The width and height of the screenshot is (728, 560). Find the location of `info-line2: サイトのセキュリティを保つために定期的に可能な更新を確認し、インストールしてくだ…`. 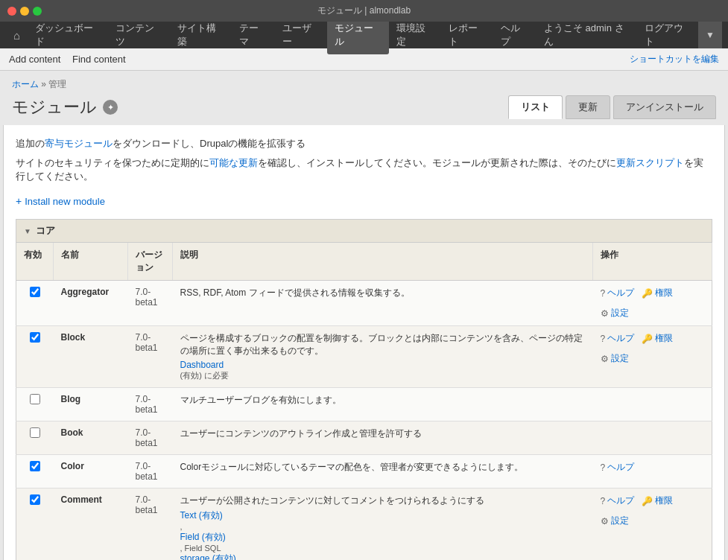

info-line2: サイトのセキュリティを保つために定期的に可能な更新を確認し、インストールしてくだ… is located at coordinates (364, 170).